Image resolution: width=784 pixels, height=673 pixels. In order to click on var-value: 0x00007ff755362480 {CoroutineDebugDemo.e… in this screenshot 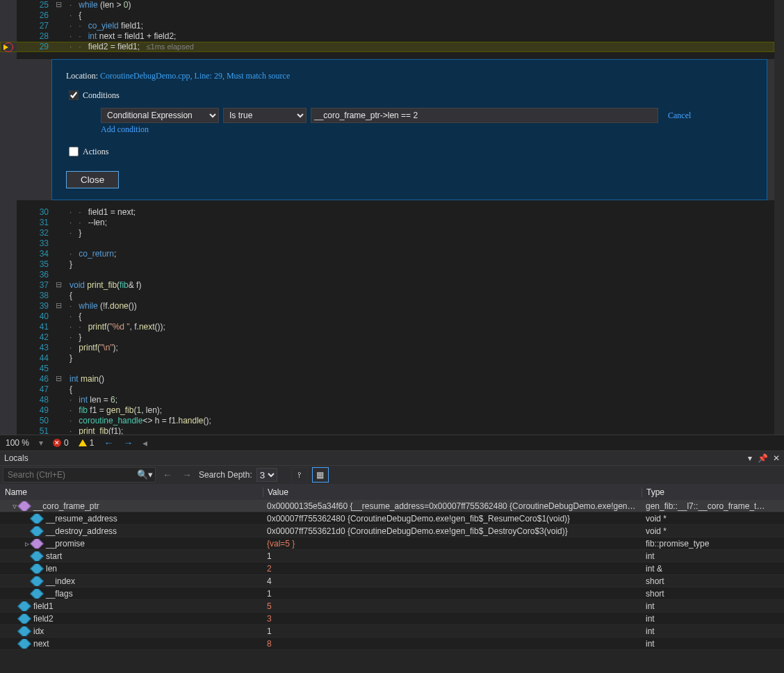, I will do `click(452, 519)`.